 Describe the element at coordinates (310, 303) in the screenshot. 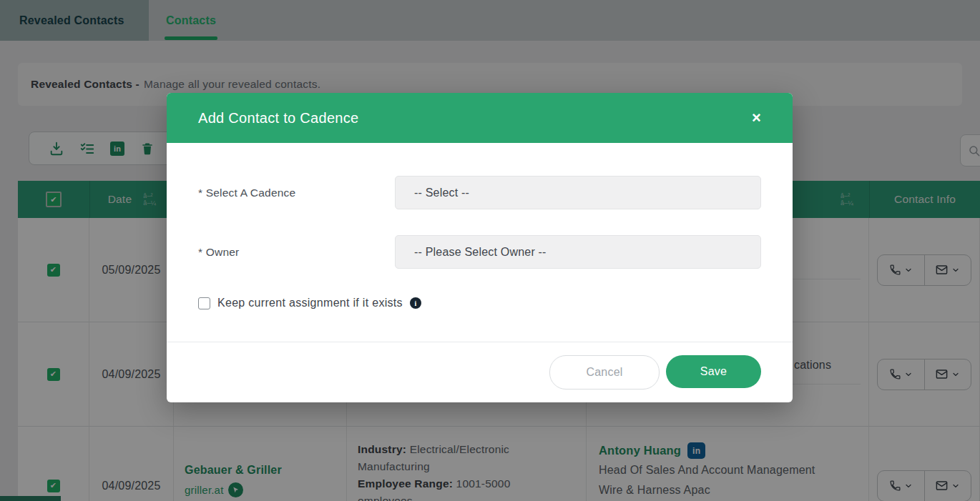

I see `keep-assignment-row: Keep current assignment if it exists i` at that location.